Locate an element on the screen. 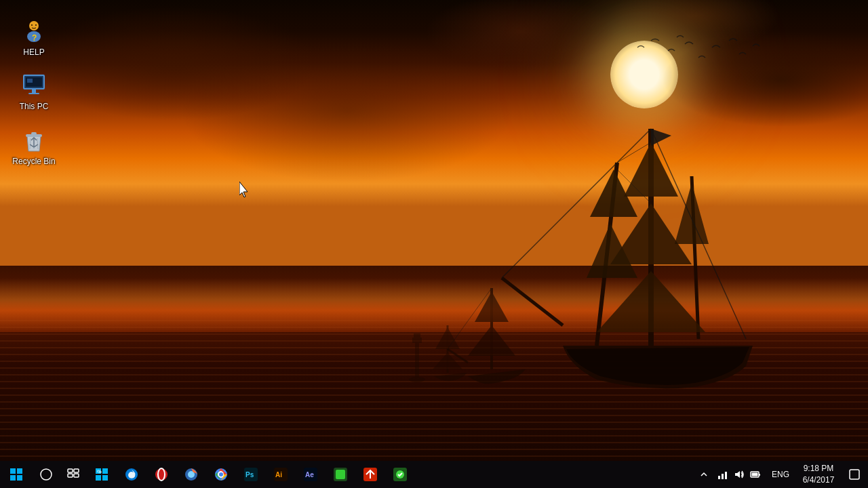 The width and height of the screenshot is (868, 488). red-app-icon is located at coordinates (370, 474).